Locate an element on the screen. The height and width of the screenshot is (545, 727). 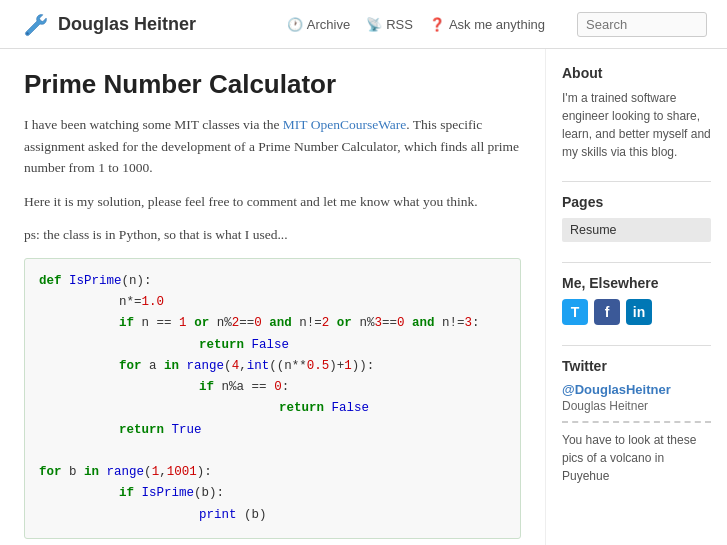
sidebar-about-text: I'm a trained software engineer looking … is located at coordinates (636, 125).